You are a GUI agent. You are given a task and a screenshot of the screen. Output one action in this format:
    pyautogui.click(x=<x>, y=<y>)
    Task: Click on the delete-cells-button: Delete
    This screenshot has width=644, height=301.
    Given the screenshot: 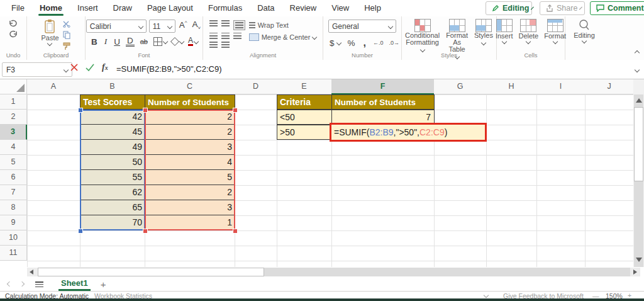 What is the action you would take?
    pyautogui.click(x=528, y=31)
    